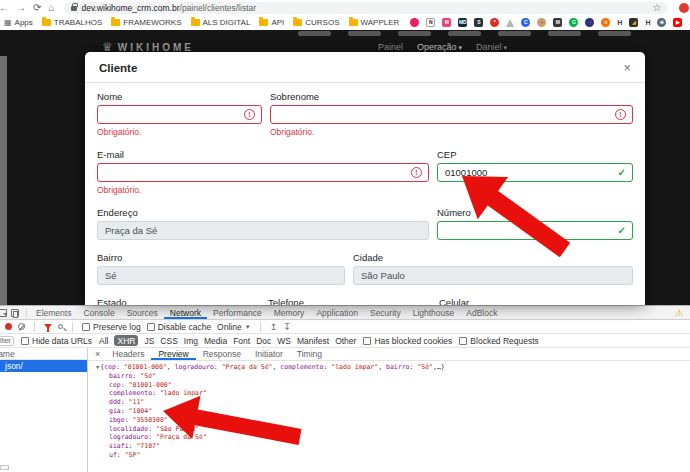  I want to click on bookmark-folder: FRAMEWORKS, so click(146, 22).